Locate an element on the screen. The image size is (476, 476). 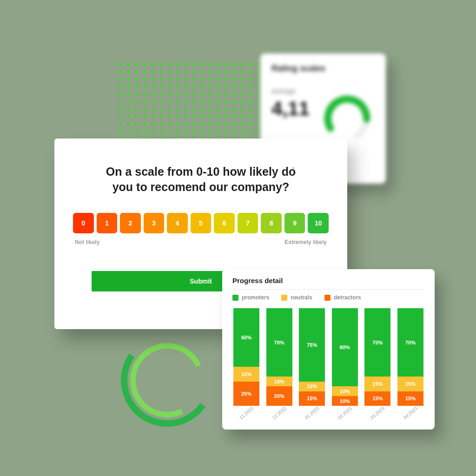
scale-high-label: Extremely likely is located at coordinates (306, 242).